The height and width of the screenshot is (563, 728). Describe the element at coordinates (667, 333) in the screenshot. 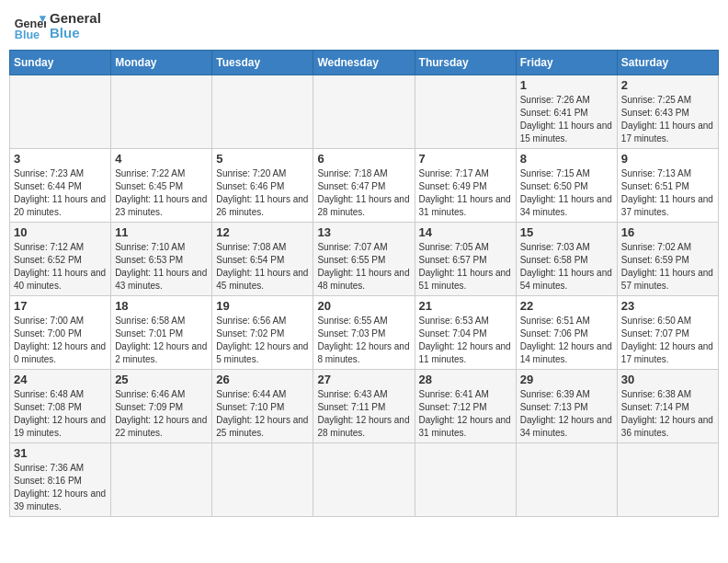

I see `calendar-cell: 23Sunrise: 6:50 AM Sunset: 7:07 PM Dayli…` at that location.